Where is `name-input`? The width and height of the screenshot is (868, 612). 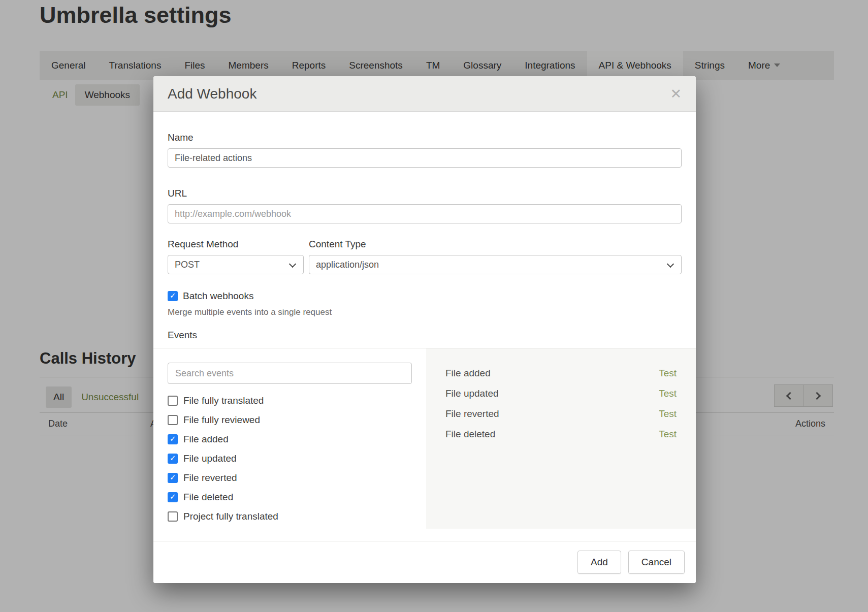 name-input is located at coordinates (425, 158).